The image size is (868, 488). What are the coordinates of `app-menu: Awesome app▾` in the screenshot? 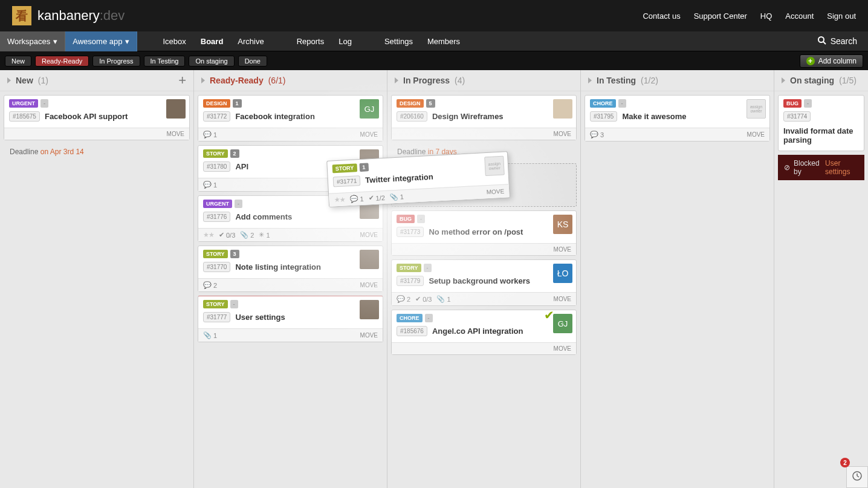 It's located at (102, 41).